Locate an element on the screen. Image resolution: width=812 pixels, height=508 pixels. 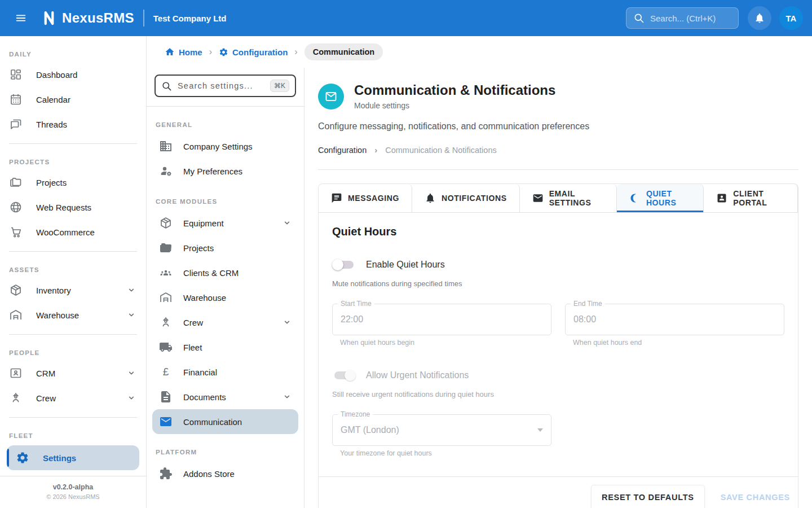
settings-search-input is located at coordinates (221, 86).